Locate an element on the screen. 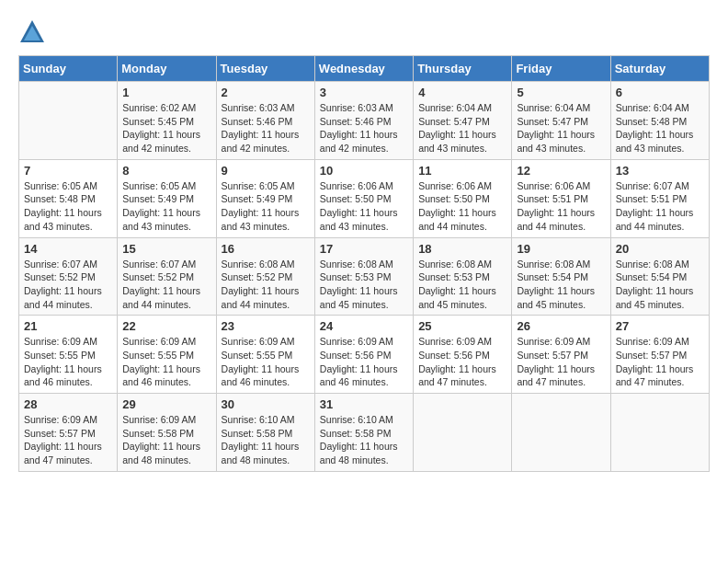 Image resolution: width=728 pixels, height=563 pixels. day-info: Sunrise: 6:05 AMSunset: 5:48 PMDaylight:… is located at coordinates (68, 206).